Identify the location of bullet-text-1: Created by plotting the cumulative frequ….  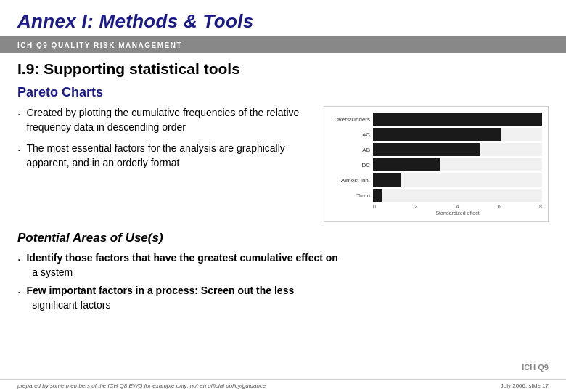
(169, 121).